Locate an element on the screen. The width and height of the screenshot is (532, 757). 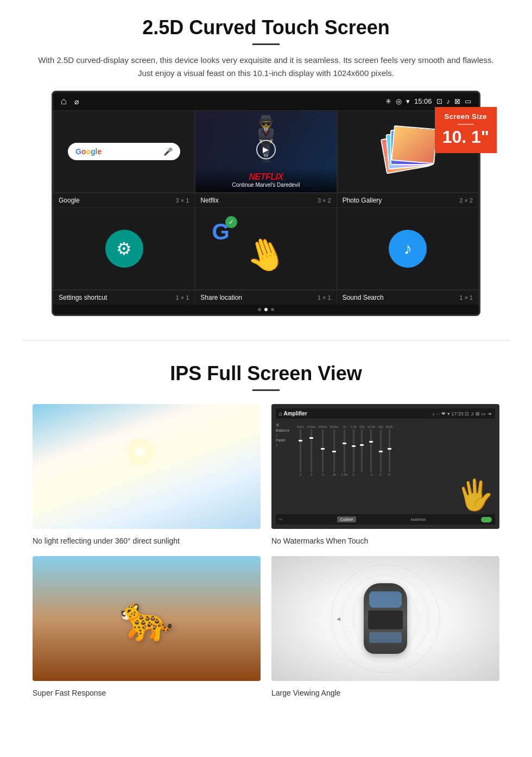
amp-custom-button: Custom is located at coordinates (346, 519).